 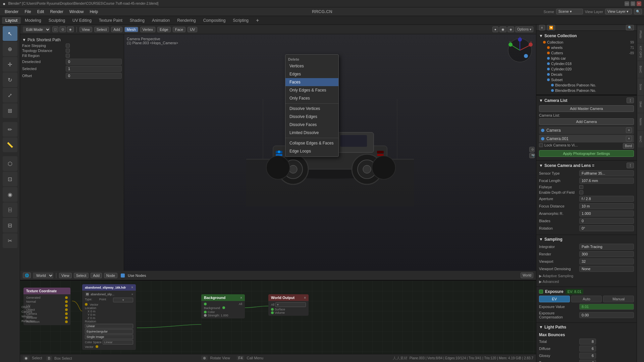 What do you see at coordinates (312, 151) in the screenshot?
I see `ctx-edge-loops: Edge Loops` at bounding box center [312, 151].